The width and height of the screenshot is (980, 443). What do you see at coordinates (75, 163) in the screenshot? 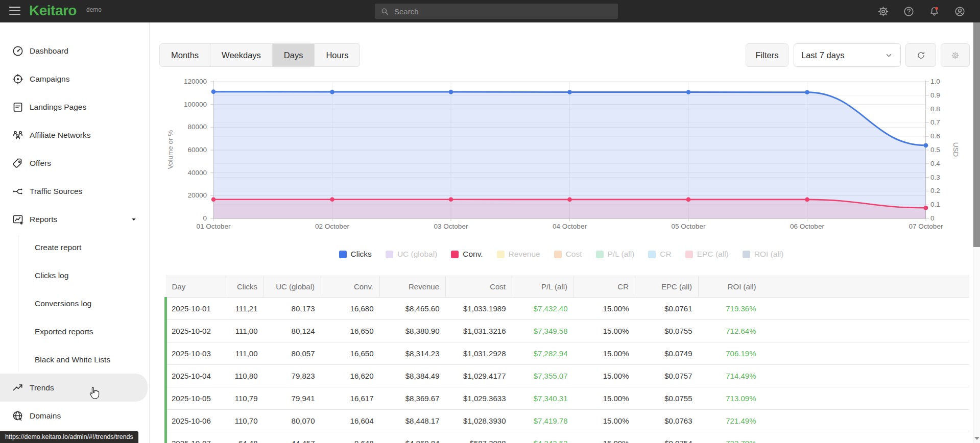
I see `sidebar-item-offers: Offers` at bounding box center [75, 163].